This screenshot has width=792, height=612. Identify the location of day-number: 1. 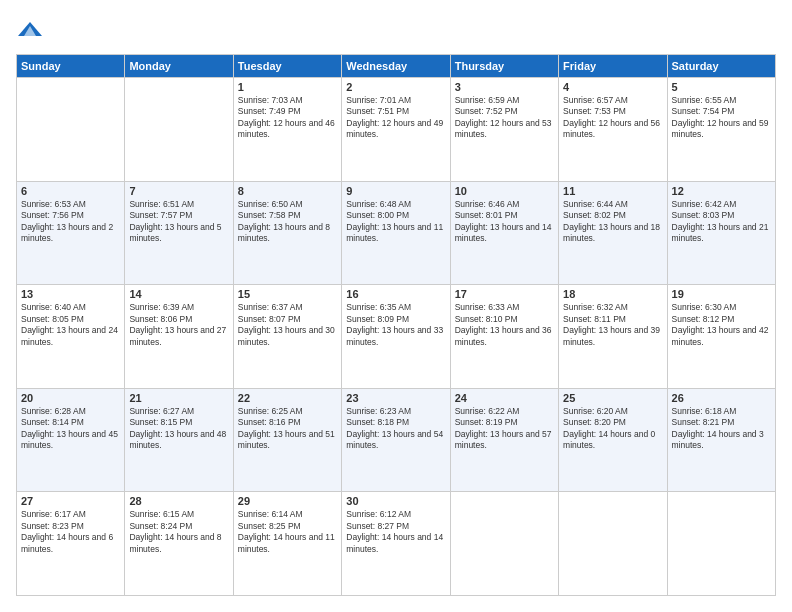
(288, 87).